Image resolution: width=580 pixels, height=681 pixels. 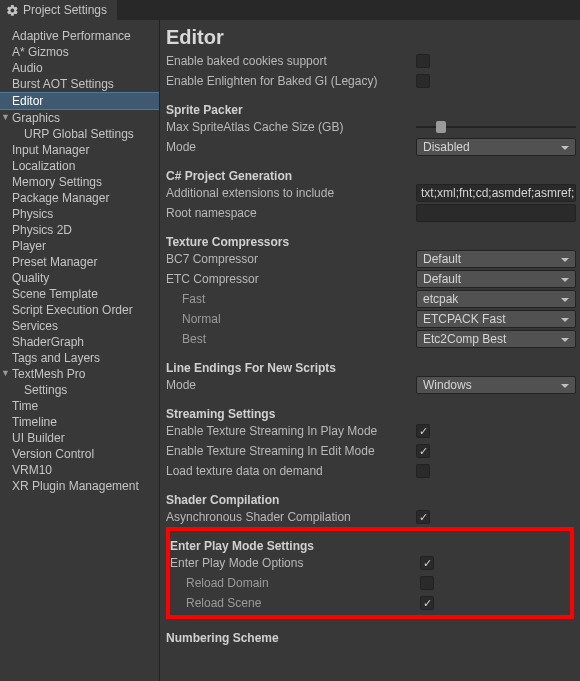 What do you see at coordinates (291, 193) in the screenshot?
I see `label-add-ext: Additional extensions to include` at bounding box center [291, 193].